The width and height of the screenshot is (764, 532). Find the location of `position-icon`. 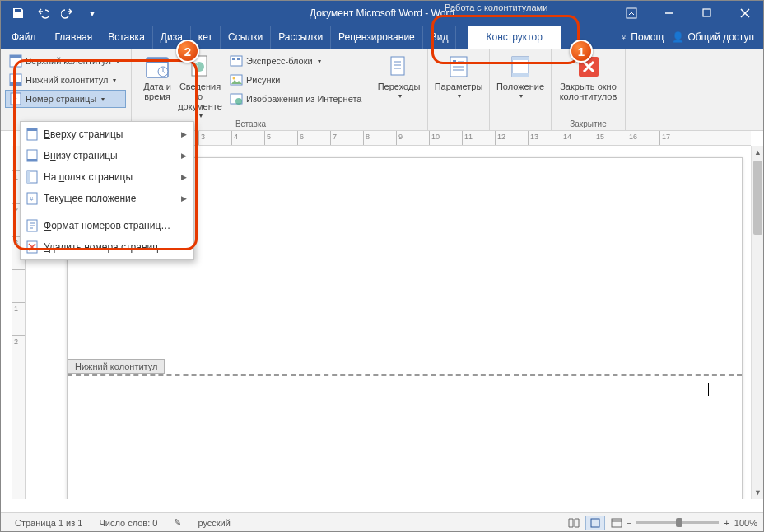

position-icon is located at coordinates (520, 67).